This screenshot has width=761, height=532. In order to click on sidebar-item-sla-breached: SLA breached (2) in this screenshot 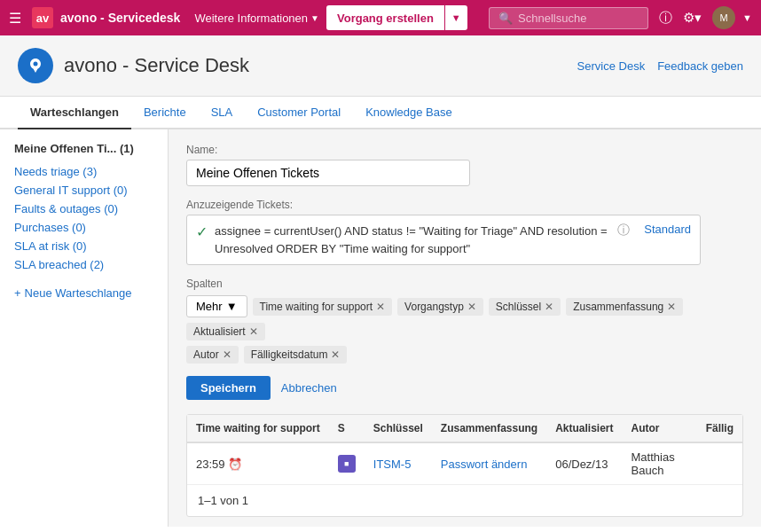, I will do `click(83, 264)`.